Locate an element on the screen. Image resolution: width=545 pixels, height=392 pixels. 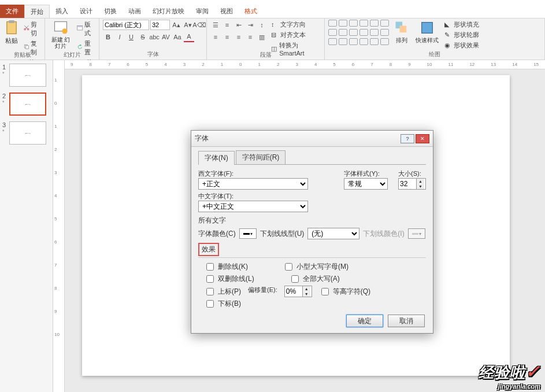
strikethrough-checkbox: 删除线(K) is located at coordinates (226, 267).